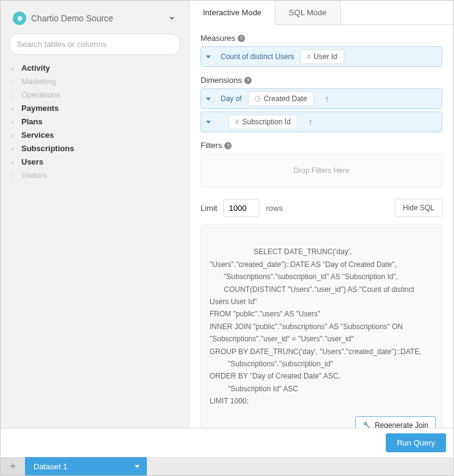 This screenshot has height=476, width=454. I want to click on table-item: ›Users, so click(95, 162).